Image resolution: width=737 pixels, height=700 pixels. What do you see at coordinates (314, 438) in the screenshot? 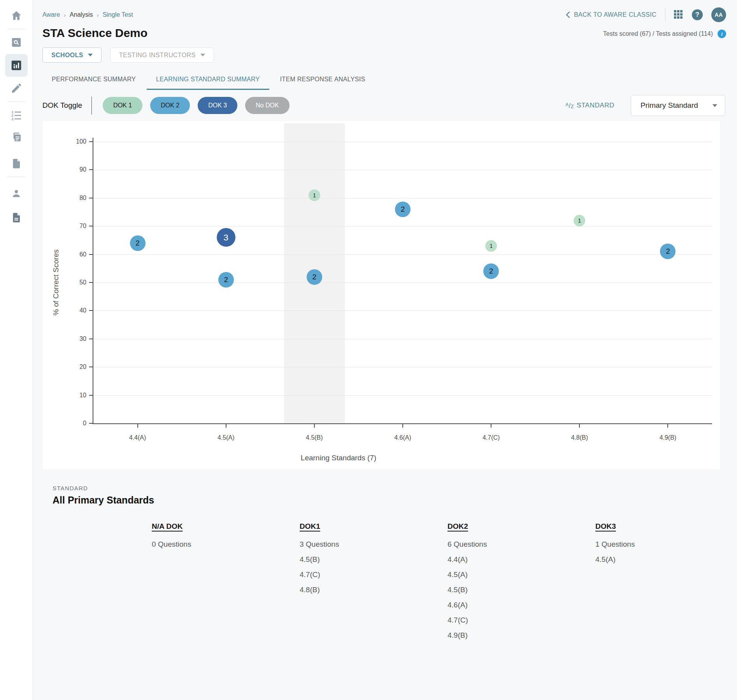
I see `x-tick-label: 4.5(B)` at bounding box center [314, 438].